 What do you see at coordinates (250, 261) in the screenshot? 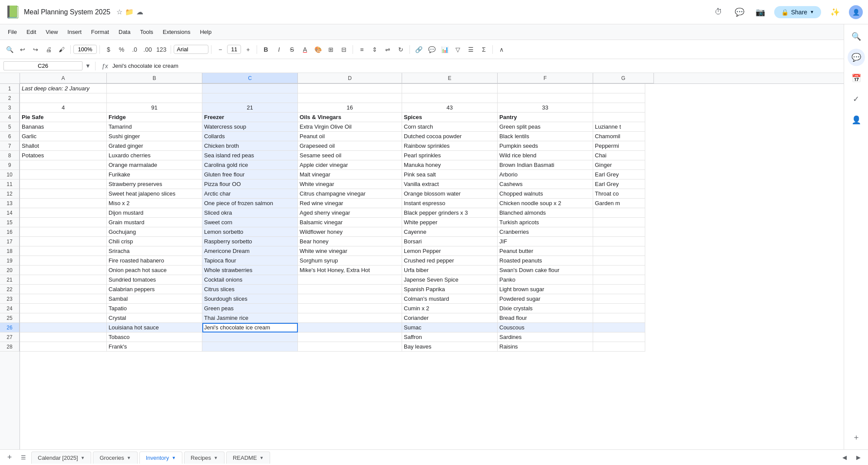
I see `cell-c19: Tapioca flour` at bounding box center [250, 261].